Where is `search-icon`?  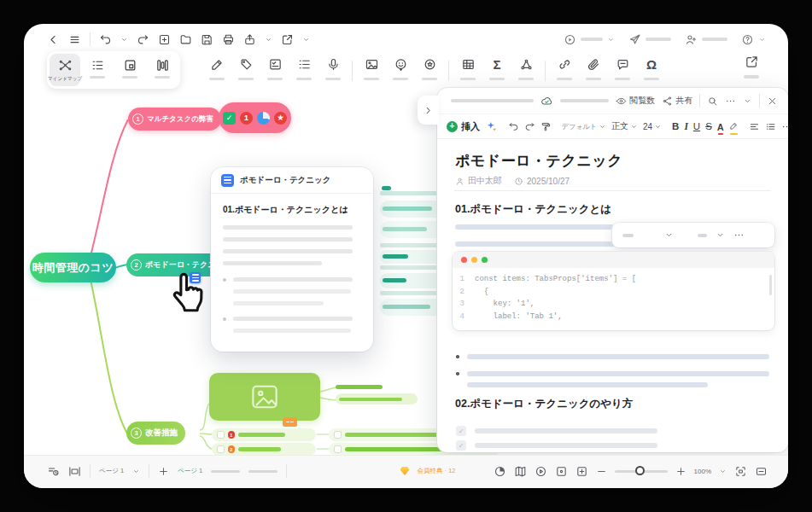
search-icon is located at coordinates (712, 101).